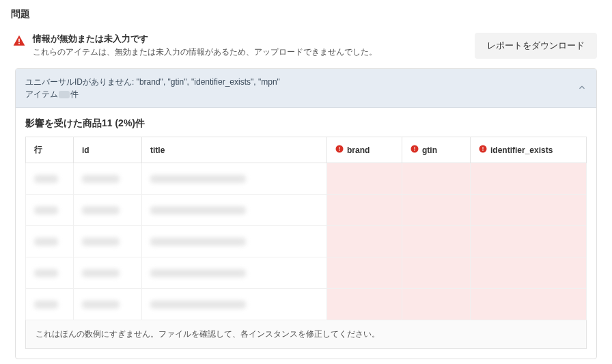 The width and height of the screenshot is (612, 364). Describe the element at coordinates (235, 150) in the screenshot. I see `column-header-title: title` at that location.